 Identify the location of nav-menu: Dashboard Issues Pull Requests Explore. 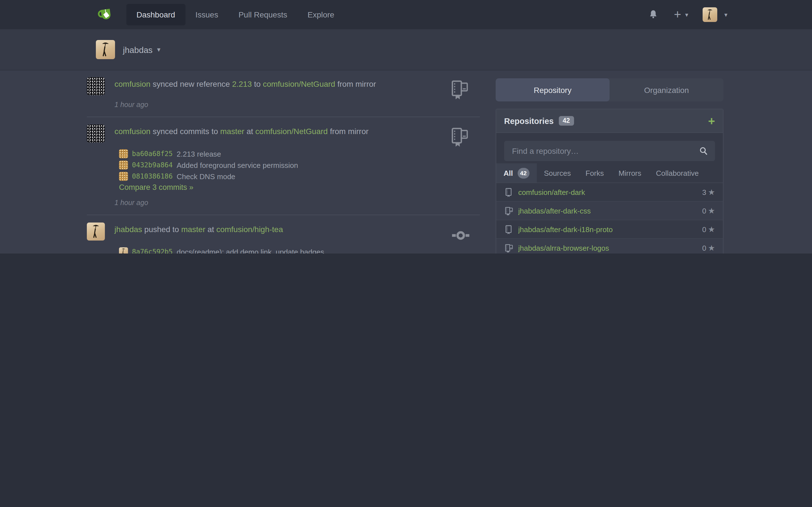
(236, 15).